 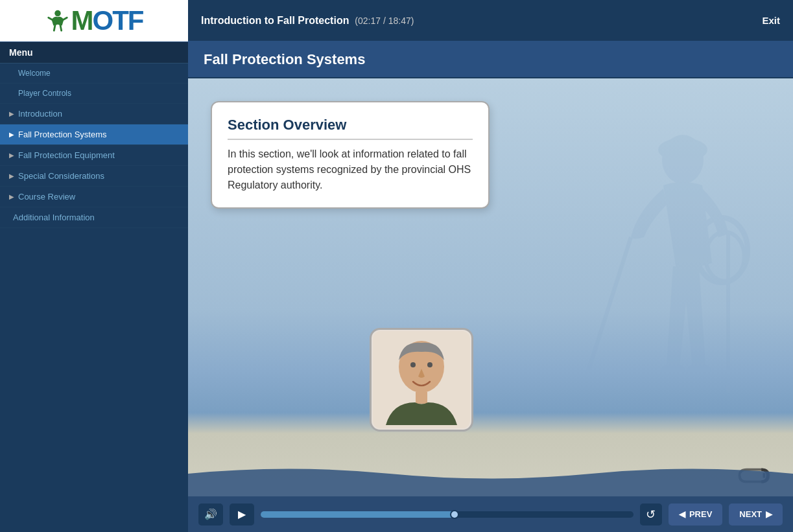 What do you see at coordinates (700, 515) in the screenshot?
I see `prev-label: PREV` at bounding box center [700, 515].